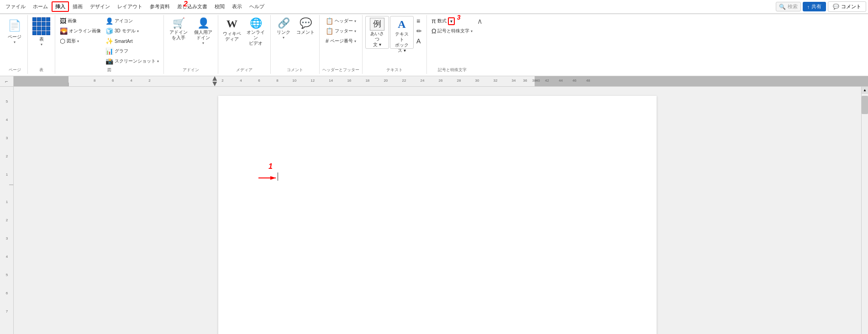 The width and height of the screenshot is (868, 334). I want to click on header-btn: 📋 ヘッダー ▾, so click(341, 21).